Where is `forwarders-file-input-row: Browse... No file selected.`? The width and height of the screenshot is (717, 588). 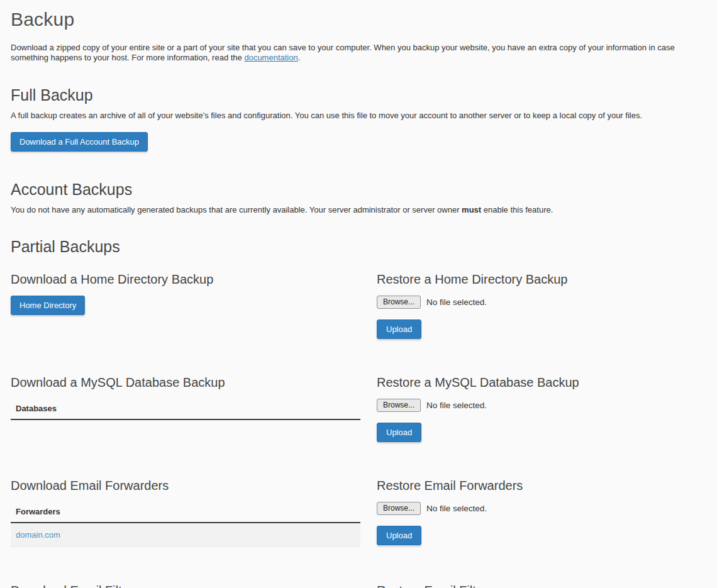 forwarders-file-input-row: Browse... No file selected. is located at coordinates (542, 508).